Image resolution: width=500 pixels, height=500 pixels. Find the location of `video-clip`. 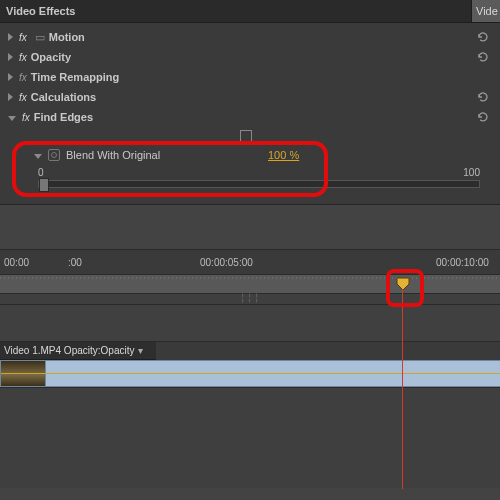

video-clip is located at coordinates (250, 374).